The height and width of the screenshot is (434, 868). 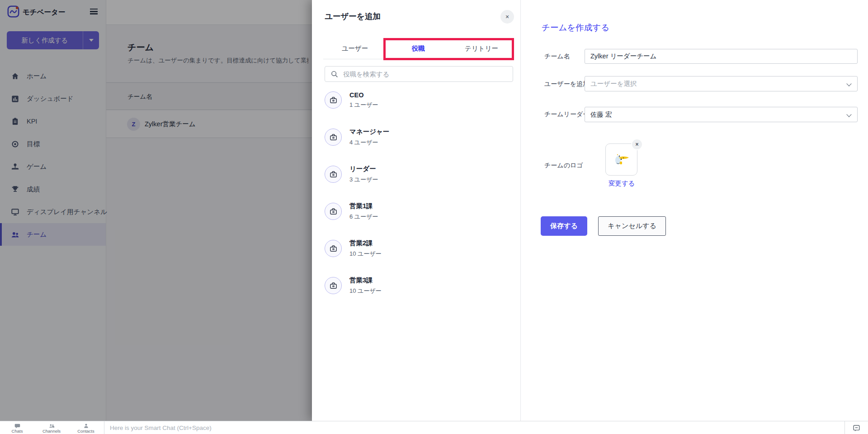 What do you see at coordinates (420, 286) in the screenshot?
I see `role-item-sales3: 営業3課 10 ユーザー` at bounding box center [420, 286].